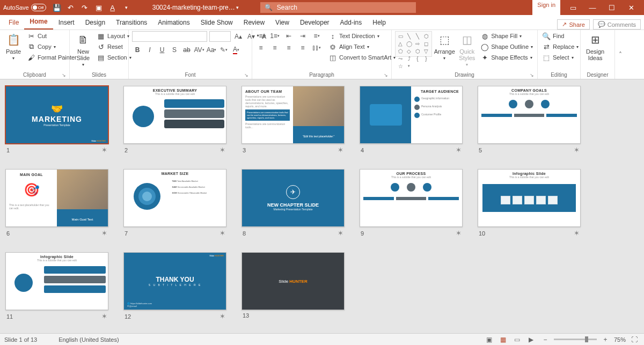 The height and width of the screenshot is (345, 644). What do you see at coordinates (64, 75) in the screenshot?
I see `clipboard-launcher-icon: ↘` at bounding box center [64, 75].